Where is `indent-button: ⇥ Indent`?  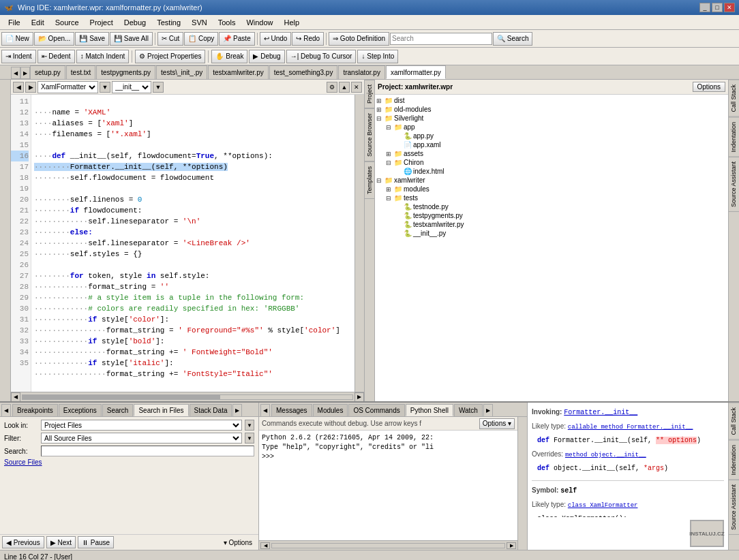 indent-button: ⇥ Indent is located at coordinates (19, 57).